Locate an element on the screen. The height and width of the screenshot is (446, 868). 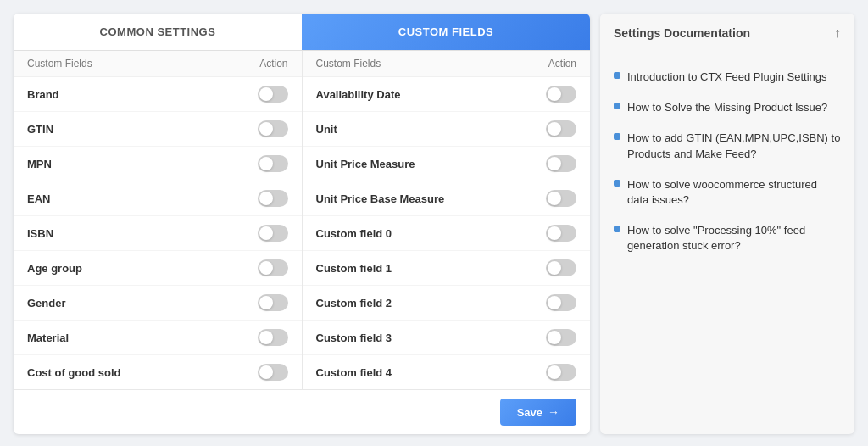
field-label: GTIN is located at coordinates (41, 129).